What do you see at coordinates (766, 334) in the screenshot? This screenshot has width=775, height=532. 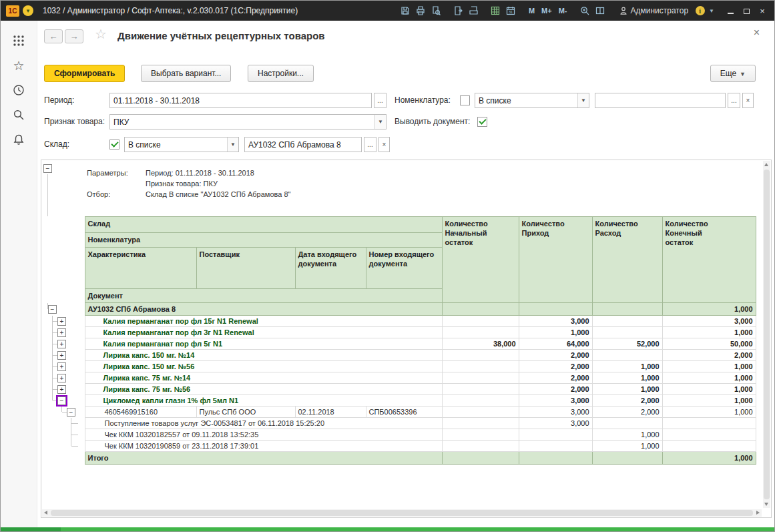 I see `vertical-scrollbar` at bounding box center [766, 334].